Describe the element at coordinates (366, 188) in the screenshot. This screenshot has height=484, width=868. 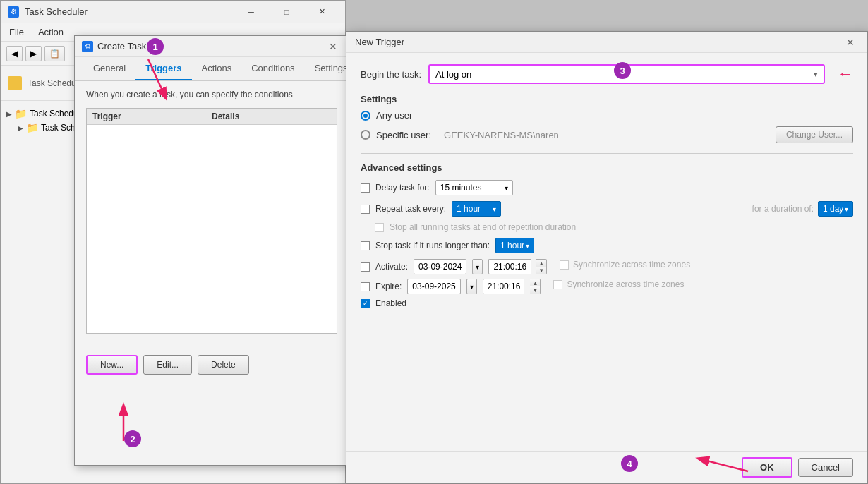
I see `delay-task-checkbox` at that location.